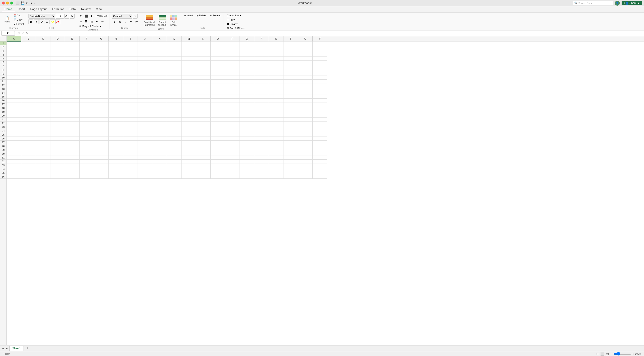  Describe the element at coordinates (130, 177) in the screenshot. I see `cell-I36` at that location.